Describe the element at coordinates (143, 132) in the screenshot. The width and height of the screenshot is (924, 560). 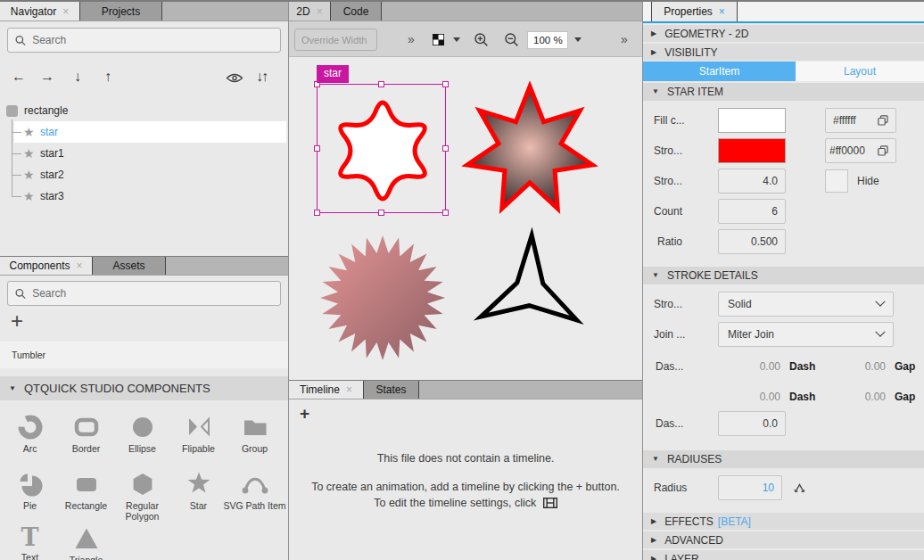
I see `tree-item-star: ★ star` at that location.